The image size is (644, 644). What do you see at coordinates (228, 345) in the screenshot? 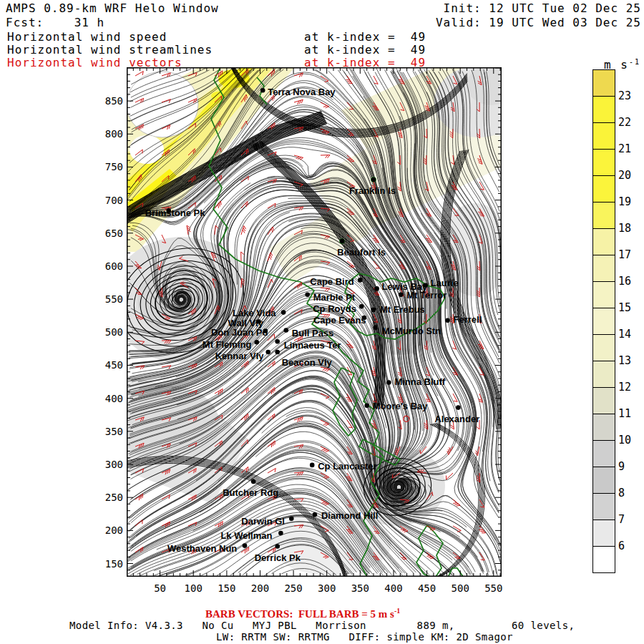
I see `station-label: Mt Fleming` at bounding box center [228, 345].